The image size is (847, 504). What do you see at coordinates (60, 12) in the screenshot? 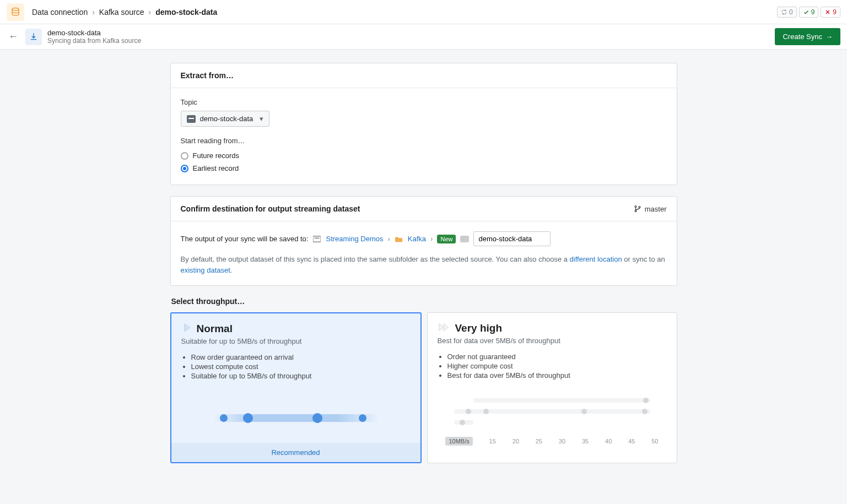
I see `breadcrumb-l1: Data connection` at bounding box center [60, 12].